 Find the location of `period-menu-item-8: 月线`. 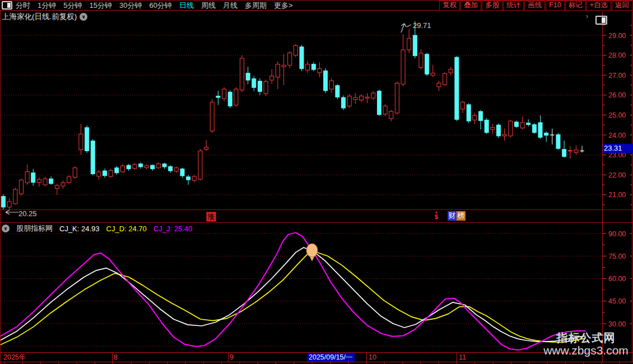

period-menu-item-8: 月线 is located at coordinates (230, 6).